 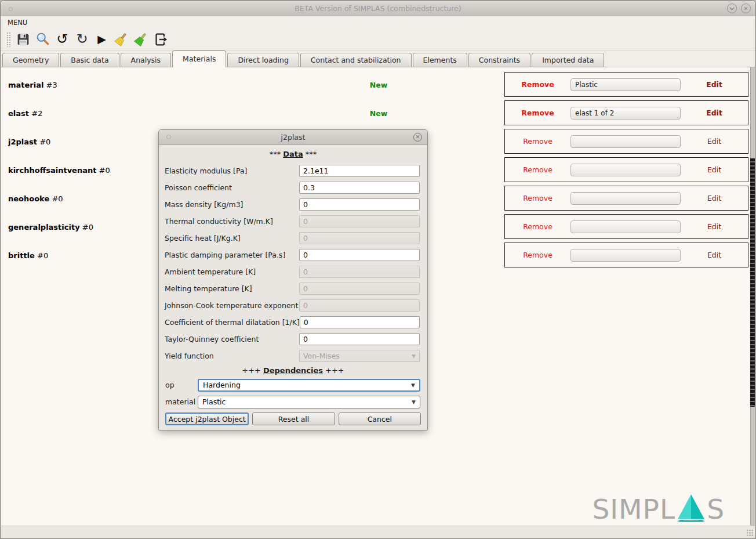 I want to click on field-row: Ambient temperature [K], so click(x=293, y=272).